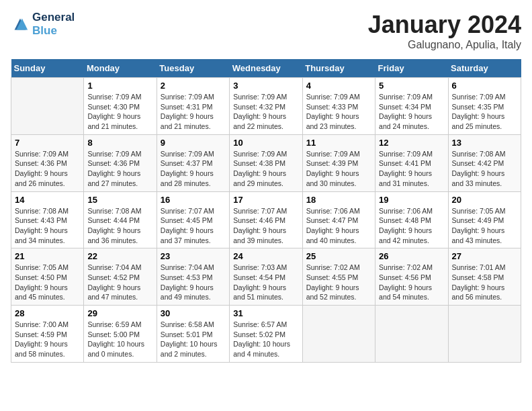 This screenshot has height=411, width=532. What do you see at coordinates (48, 334) in the screenshot?
I see `calendar-cell: 28Sunrise: 7:00 AMSunset: 4:59 PMDayligh…` at bounding box center [48, 334].